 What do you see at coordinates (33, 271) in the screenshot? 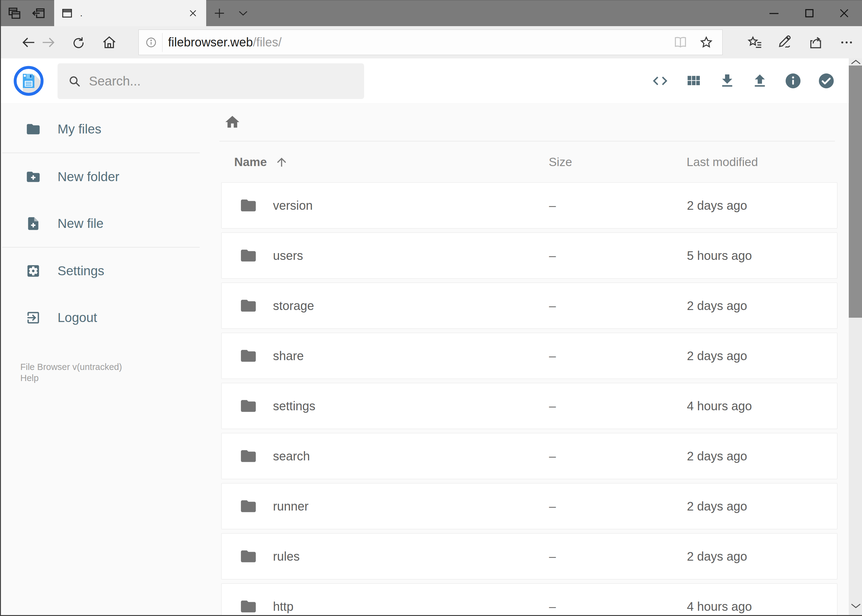
I see `gear-icon` at bounding box center [33, 271].